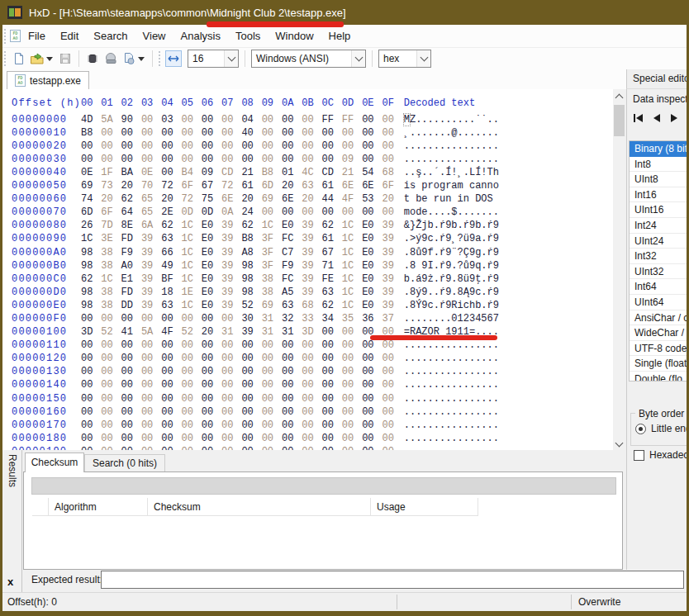 The width and height of the screenshot is (689, 616). I want to click on hex-byte: 49, so click(171, 266).